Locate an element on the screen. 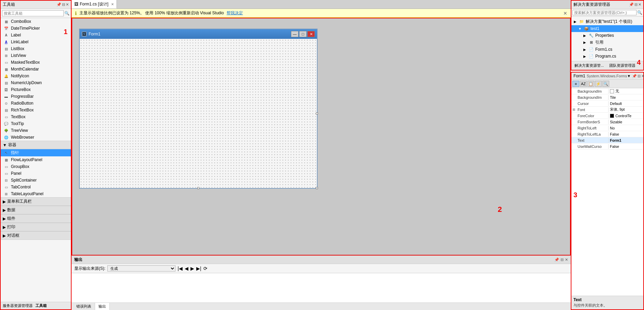 This screenshot has width=644, height=310. tree-item-properties: ▶ 🔧 Properties is located at coordinates (607, 35).